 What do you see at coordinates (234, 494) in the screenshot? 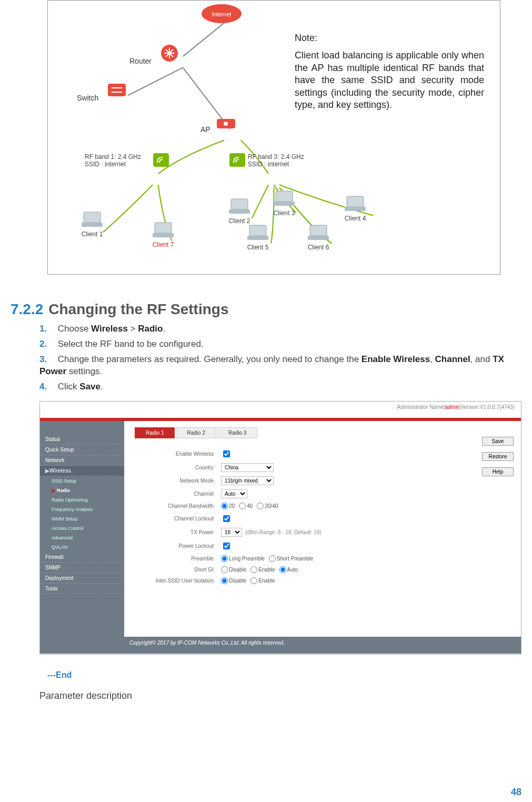
I see `select-channel: Auto` at bounding box center [234, 494].